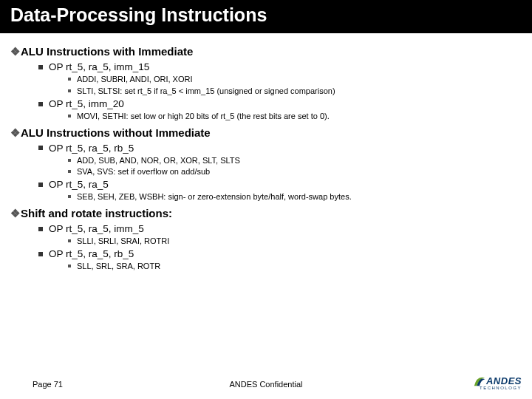 Image resolution: width=532 pixels, height=399 pixels. I want to click on op-detail: SLLI, SRLI, SRAI, ROTRI, so click(295, 241).